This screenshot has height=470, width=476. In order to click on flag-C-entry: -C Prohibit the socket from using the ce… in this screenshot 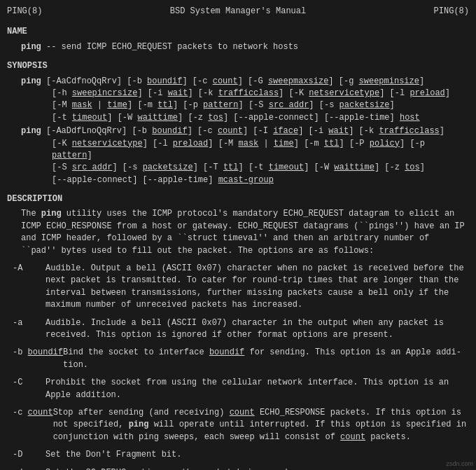, I will do `click(238, 389)`.